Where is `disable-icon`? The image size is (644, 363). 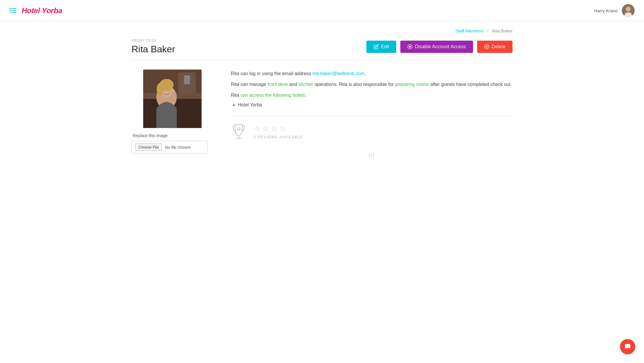
disable-icon is located at coordinates (410, 47).